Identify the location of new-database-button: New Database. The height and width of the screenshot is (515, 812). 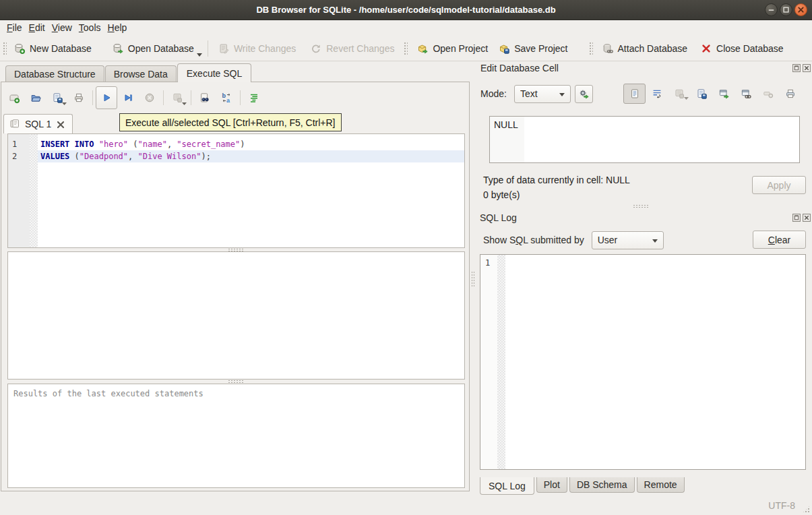
(53, 49).